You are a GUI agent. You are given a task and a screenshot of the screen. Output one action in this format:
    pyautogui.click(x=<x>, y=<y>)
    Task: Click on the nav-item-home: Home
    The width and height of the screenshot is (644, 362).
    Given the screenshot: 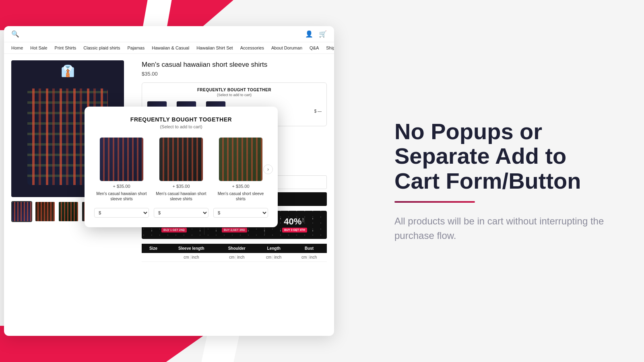 What is the action you would take?
    pyautogui.click(x=17, y=48)
    